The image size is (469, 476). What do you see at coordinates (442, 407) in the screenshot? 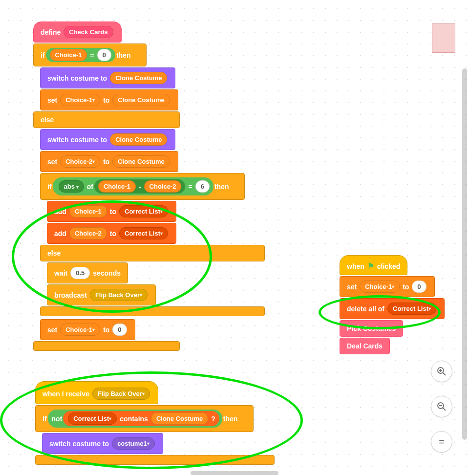
I see `zoom-out-button` at bounding box center [442, 407].